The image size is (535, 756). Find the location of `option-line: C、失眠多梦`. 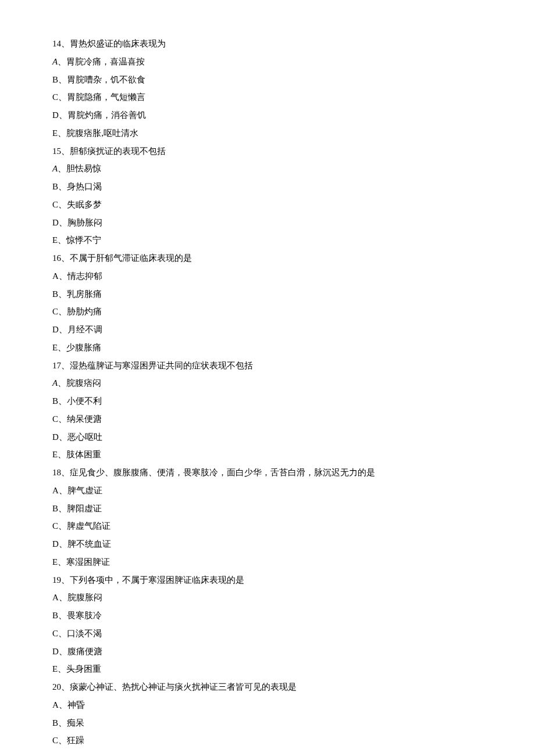

option-line: C、失眠多梦 is located at coordinates (268, 205).